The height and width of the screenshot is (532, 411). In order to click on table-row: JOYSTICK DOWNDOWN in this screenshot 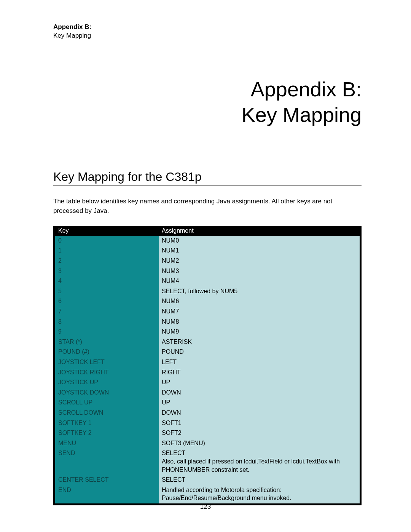, I will do `click(207, 393)`.